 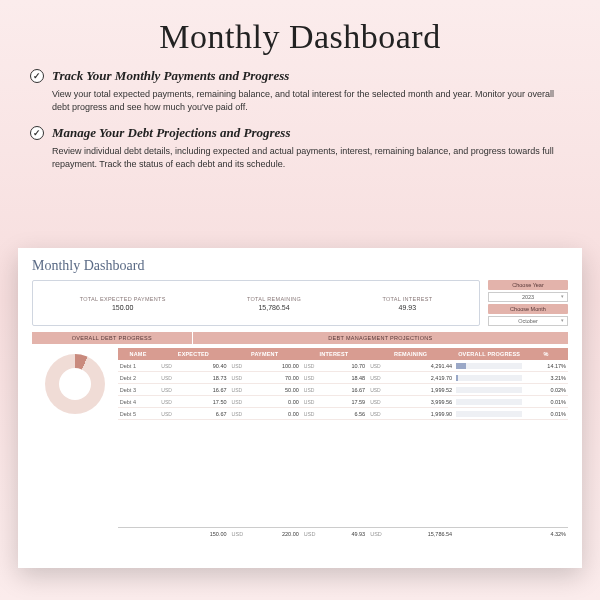 I want to click on feature-item: ✓ Track Your Monthly Payments and Progre…, so click(x=300, y=90).